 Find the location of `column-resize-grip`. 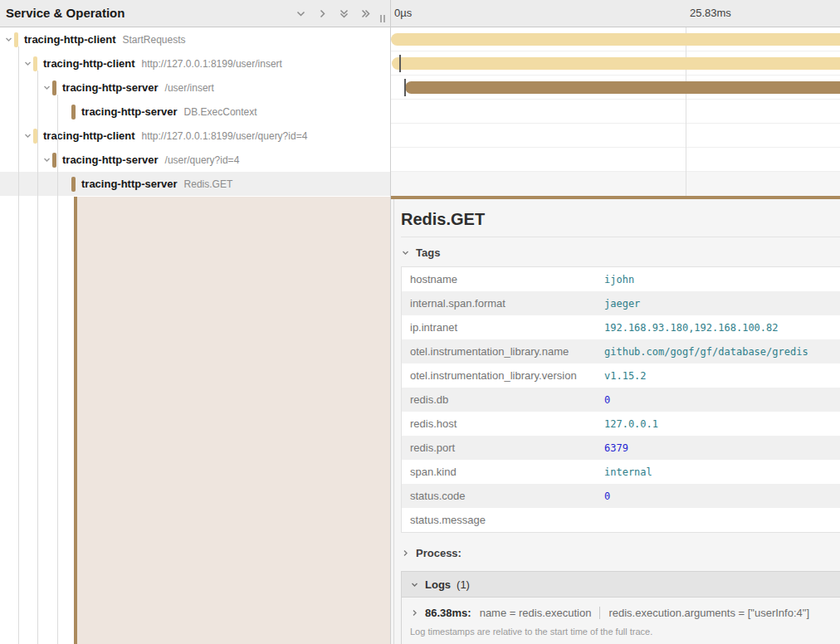

column-resize-grip is located at coordinates (383, 18).